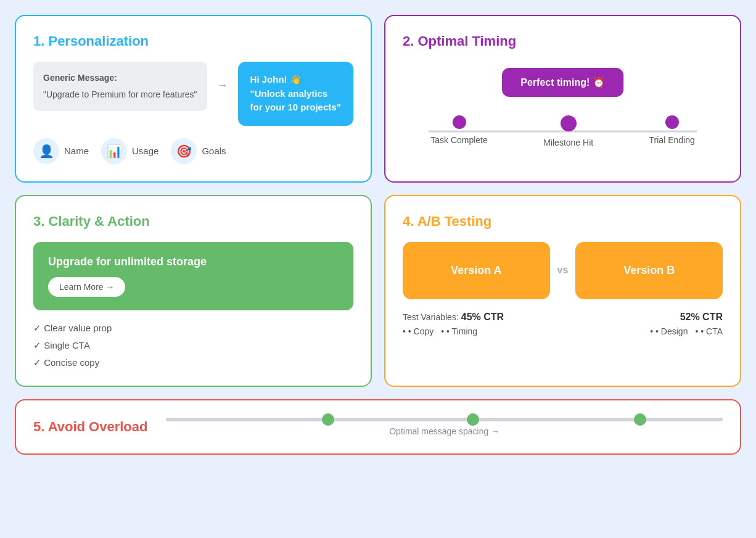  I want to click on card5-inner: 5. Avoid Overload Optimal message spacin…, so click(378, 427).